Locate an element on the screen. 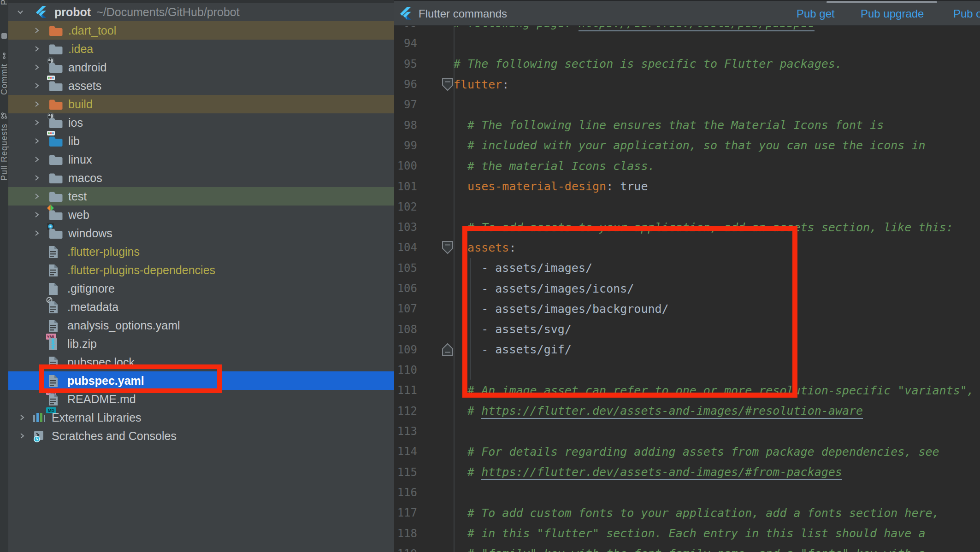 The image size is (980, 552). stripe-square-icon is located at coordinates (4, 36).